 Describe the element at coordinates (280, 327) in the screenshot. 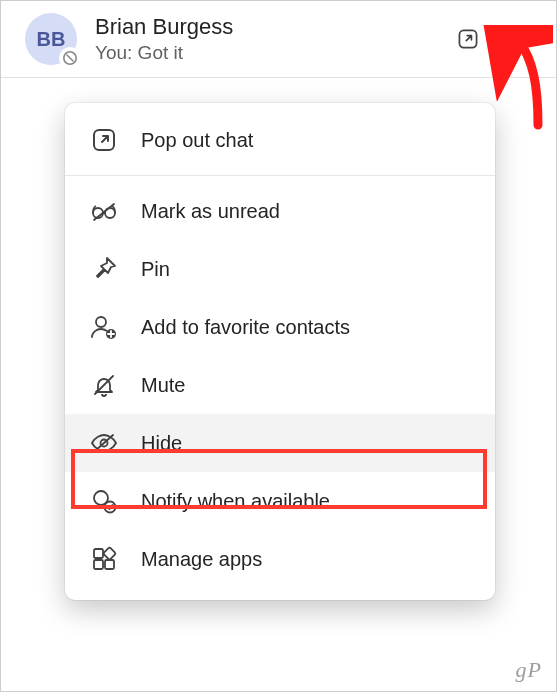

I see `menu-item-add-favorite: Add to favorite contacts` at that location.